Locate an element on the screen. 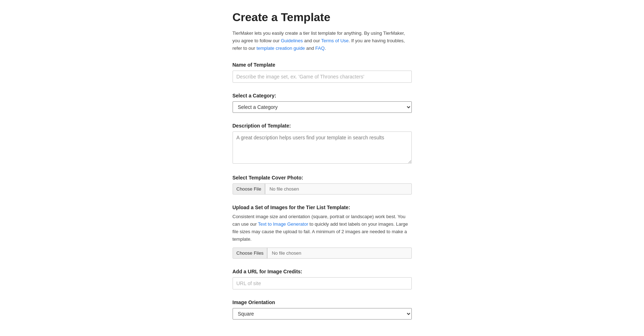 The width and height of the screenshot is (644, 336). name-input is located at coordinates (322, 77).